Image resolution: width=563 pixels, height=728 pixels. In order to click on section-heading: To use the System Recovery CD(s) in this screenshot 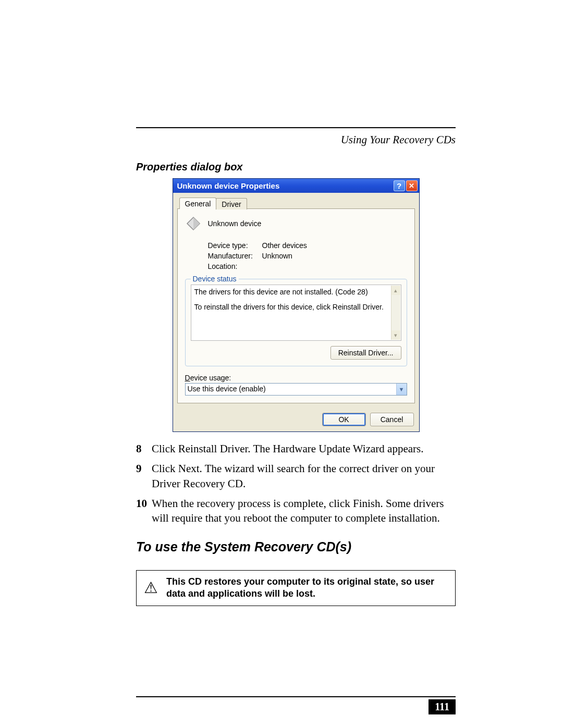, I will do `click(296, 547)`.